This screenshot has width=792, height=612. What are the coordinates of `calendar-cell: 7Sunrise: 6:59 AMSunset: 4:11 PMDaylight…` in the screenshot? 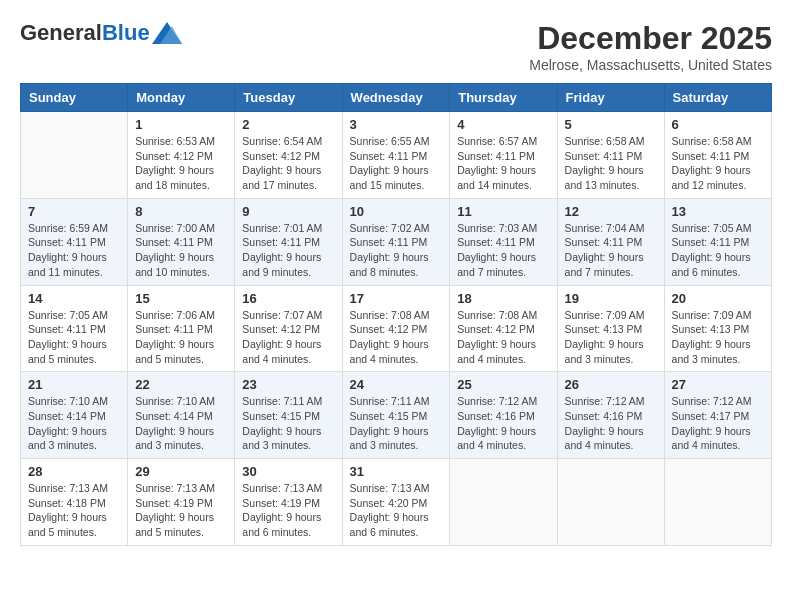 It's located at (74, 242).